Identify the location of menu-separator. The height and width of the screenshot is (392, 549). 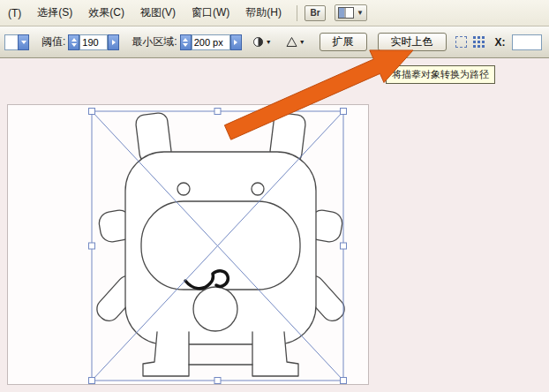
(297, 13).